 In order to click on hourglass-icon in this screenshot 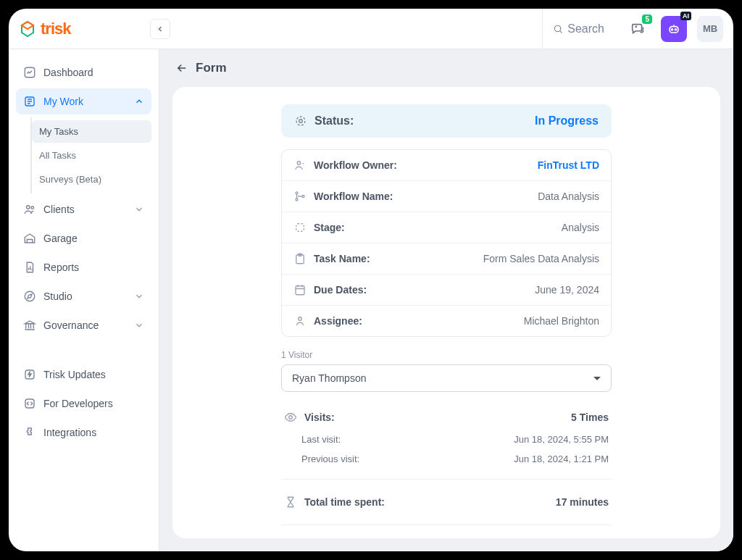, I will do `click(291, 502)`.